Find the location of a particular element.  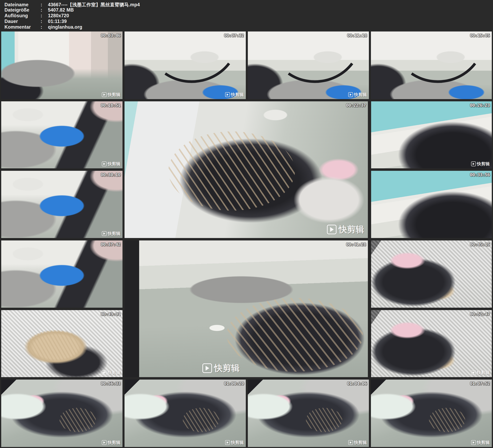

timestamp-overlay: 00:22:37 is located at coordinates (356, 105).